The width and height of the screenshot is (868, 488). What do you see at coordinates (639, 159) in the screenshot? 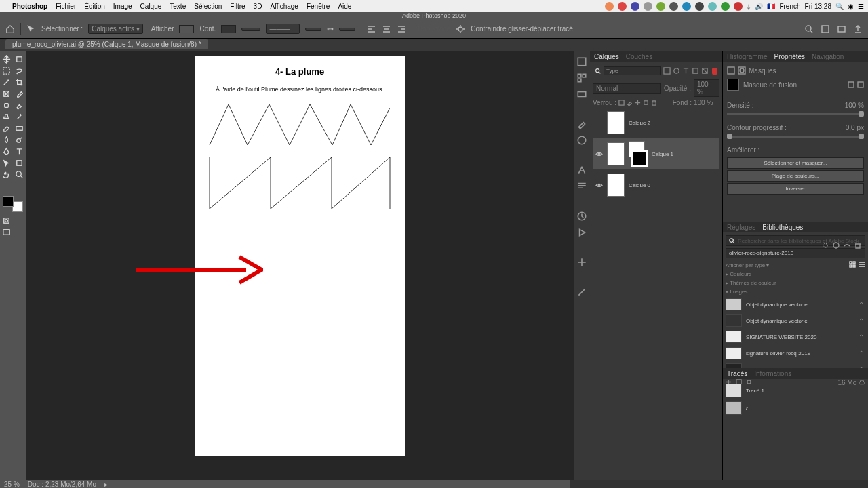
I see `layer-mask` at bounding box center [639, 159].